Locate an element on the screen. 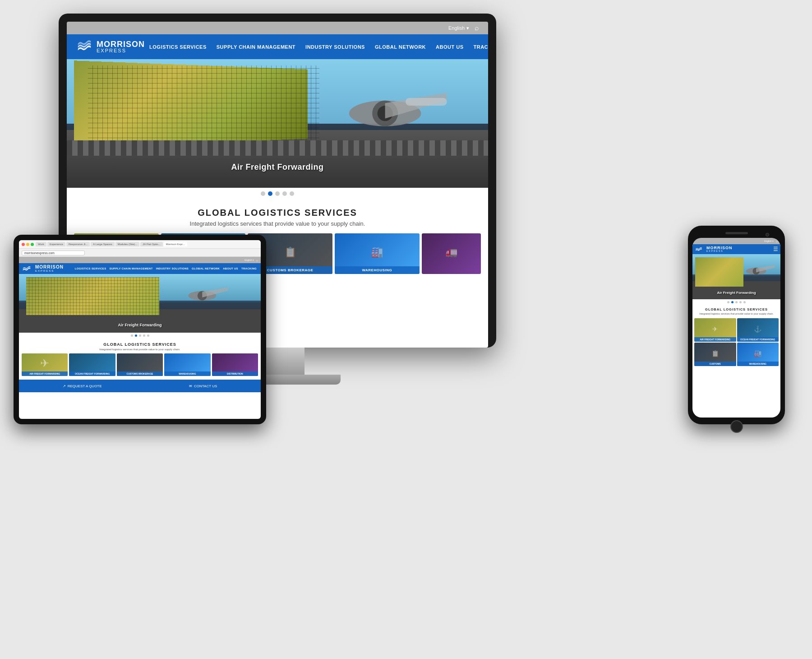 The image size is (812, 659). nav-industry: INDUSTRY SOLUTIONS is located at coordinates (335, 47).